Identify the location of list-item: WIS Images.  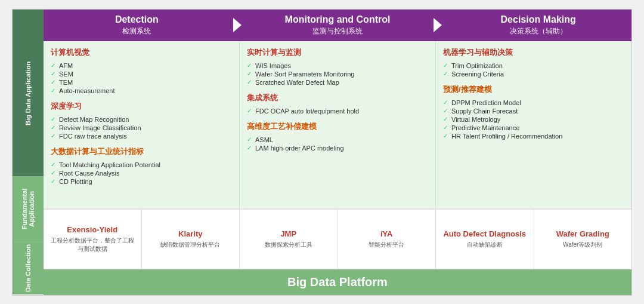
(338, 66).